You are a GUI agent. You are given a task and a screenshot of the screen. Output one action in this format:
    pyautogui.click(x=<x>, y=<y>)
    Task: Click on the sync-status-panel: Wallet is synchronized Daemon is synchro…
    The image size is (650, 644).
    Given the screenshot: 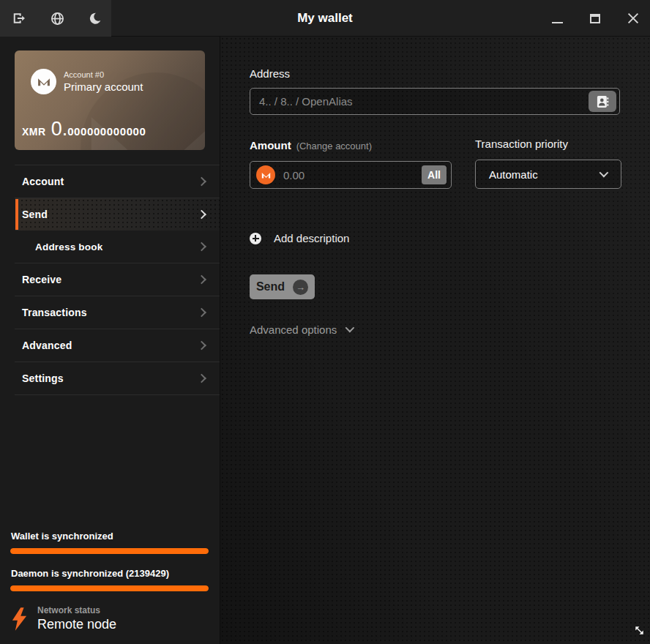 What is the action you would take?
    pyautogui.click(x=110, y=587)
    